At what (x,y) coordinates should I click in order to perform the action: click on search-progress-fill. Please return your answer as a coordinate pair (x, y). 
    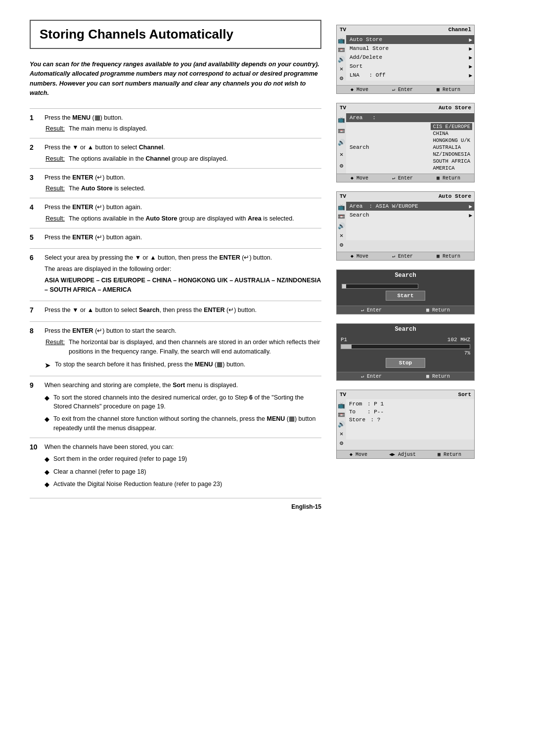
    Looking at the image, I should click on (344, 286).